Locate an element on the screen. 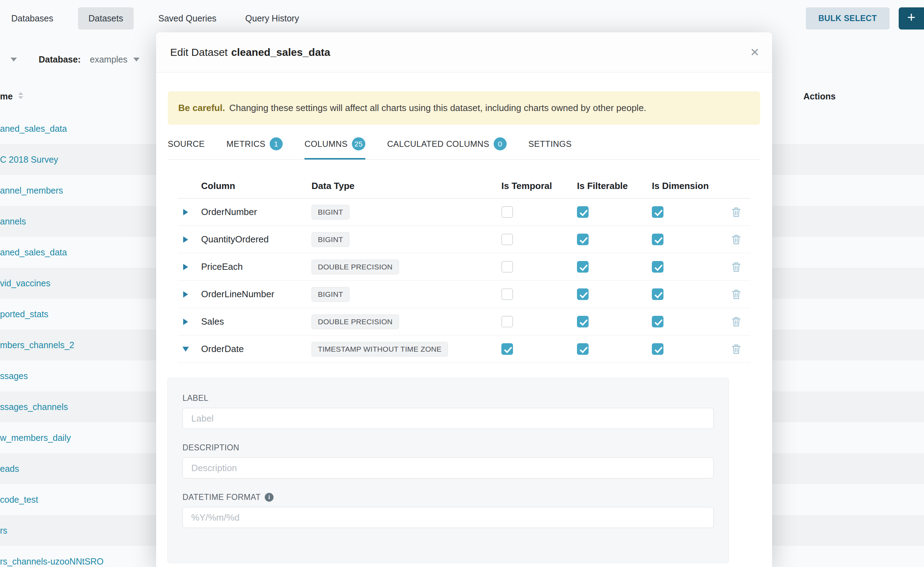 This screenshot has width=924, height=567. dataset-link: ssages is located at coordinates (14, 376).